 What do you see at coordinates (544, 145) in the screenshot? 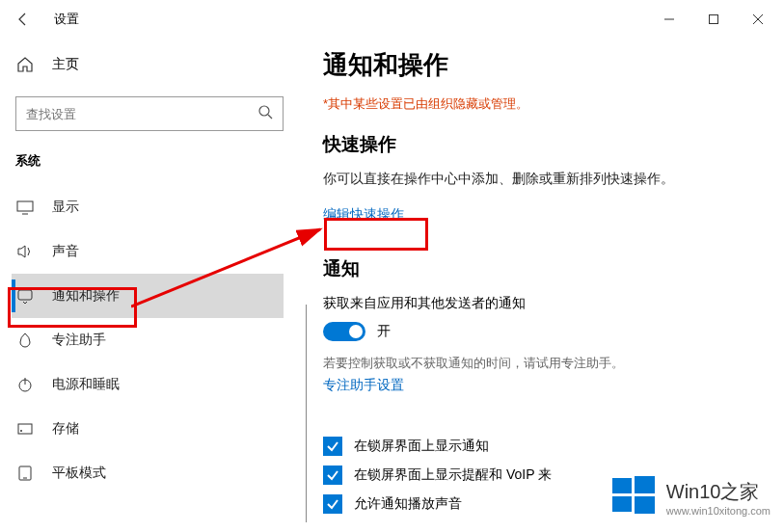
I see `quick-actions-heading: 快速操作` at bounding box center [544, 145].